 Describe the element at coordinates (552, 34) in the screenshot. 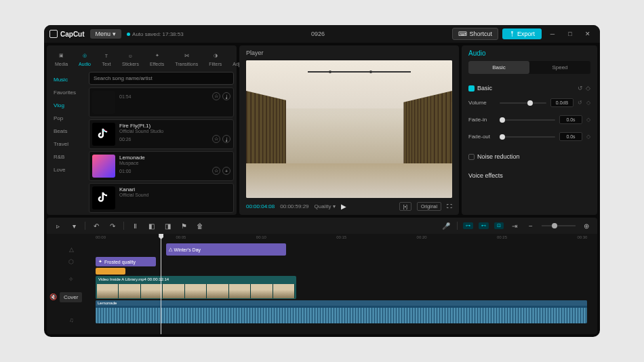

I see `minimize-button: ─` at that location.